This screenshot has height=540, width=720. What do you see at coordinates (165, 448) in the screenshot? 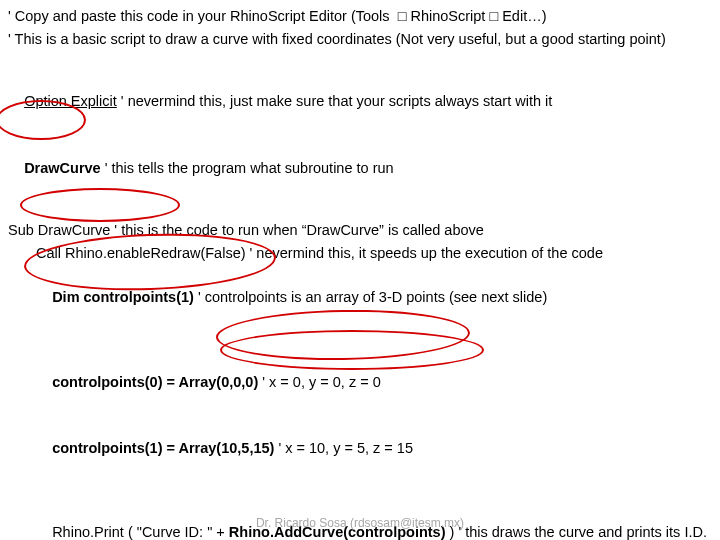
I see `text-fragment-bold: controlpoints(1) = Array(10,5,15)` at bounding box center [165, 448].